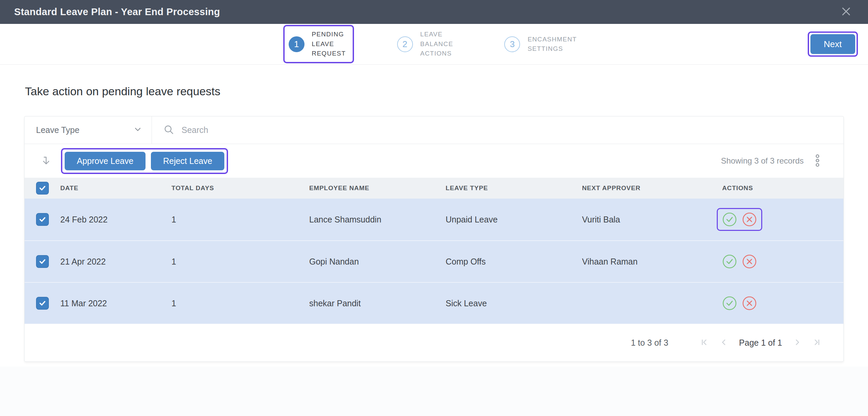 Image resolution: width=868 pixels, height=416 pixels. Describe the element at coordinates (817, 161) in the screenshot. I see `kebab-menu-icon` at that location.